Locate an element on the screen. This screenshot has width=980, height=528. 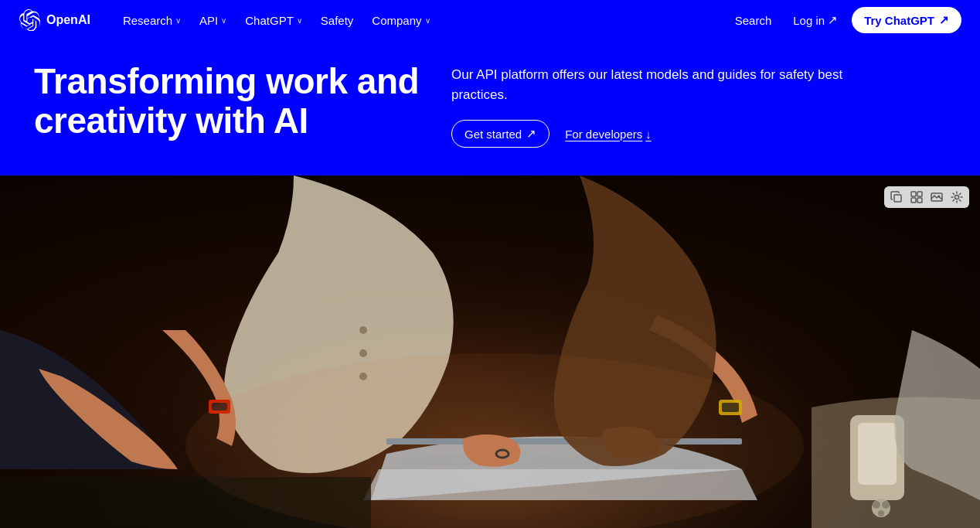
get-started-button: Get started ↗ is located at coordinates (501, 134).